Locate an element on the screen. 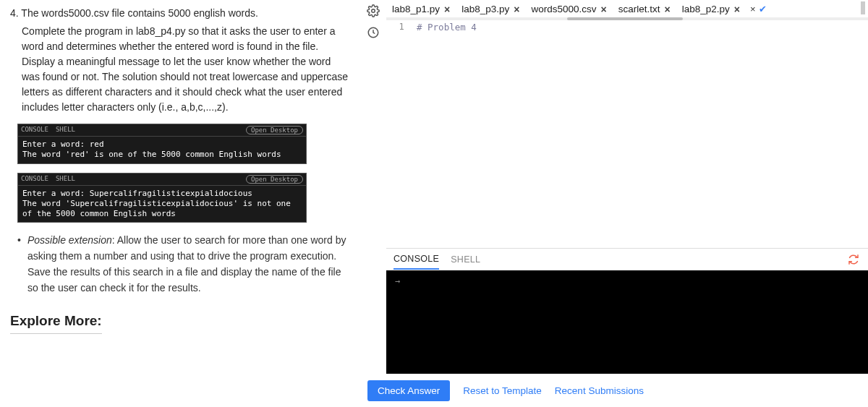 The width and height of the screenshot is (868, 407). prompt-arrow-icon: → is located at coordinates (398, 281).